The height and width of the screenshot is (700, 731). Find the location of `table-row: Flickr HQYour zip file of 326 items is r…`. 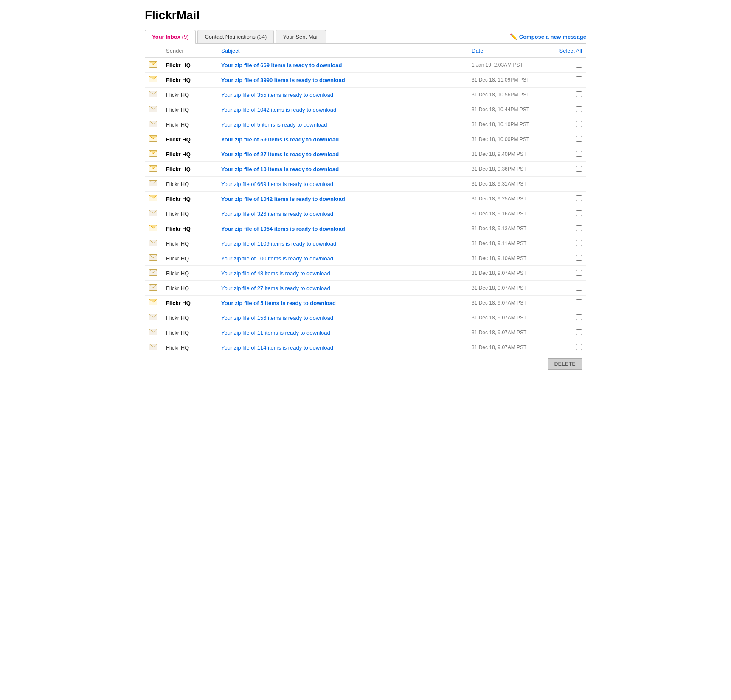

table-row: Flickr HQYour zip file of 326 items is r… is located at coordinates (366, 214).